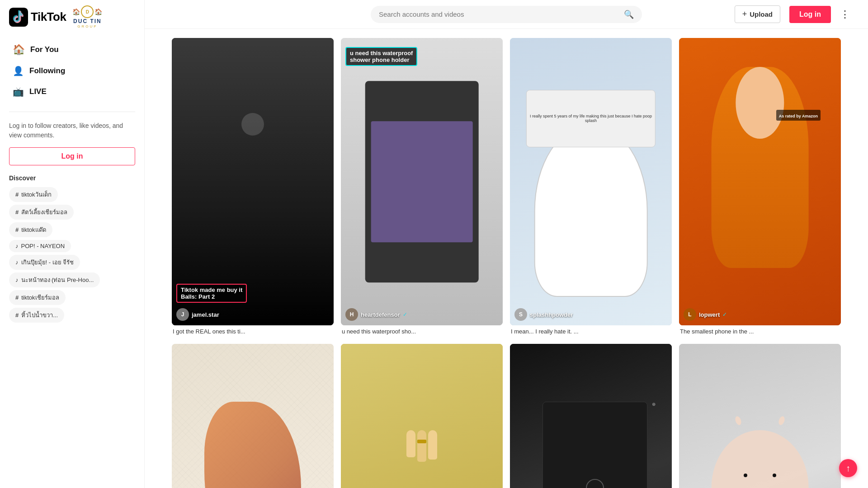  What do you see at coordinates (17, 280) in the screenshot?
I see `music-icon-3: ♪` at bounding box center [17, 280].